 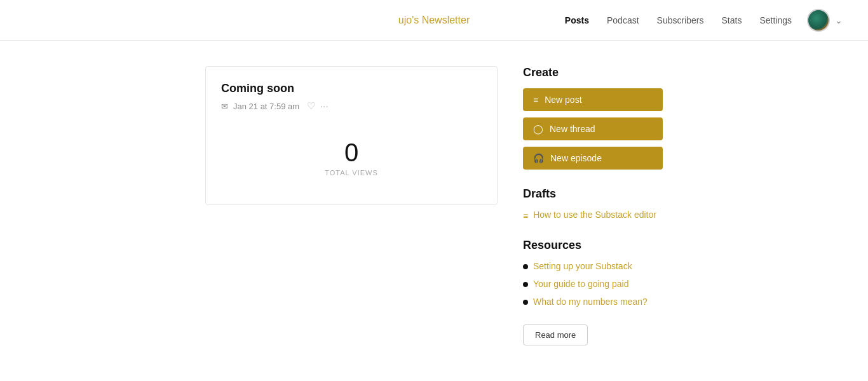 I want to click on avatar, so click(x=818, y=20).